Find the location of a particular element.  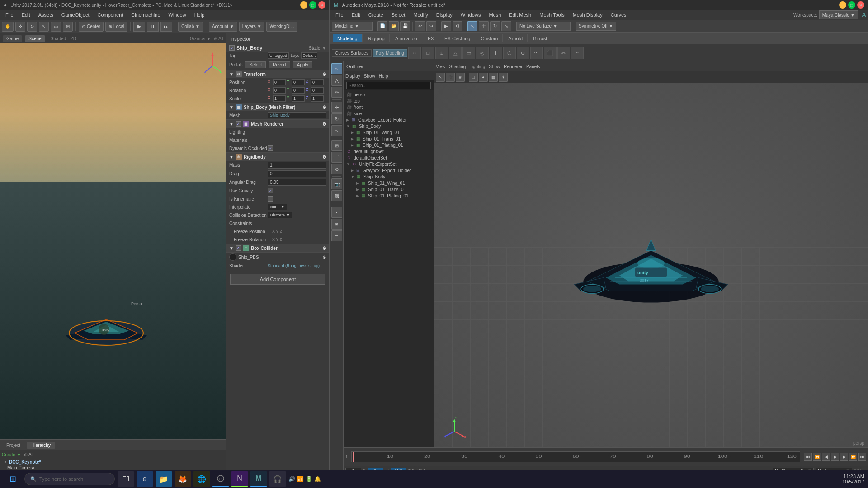

shelf-smooth-btn: ~ is located at coordinates (577, 53).